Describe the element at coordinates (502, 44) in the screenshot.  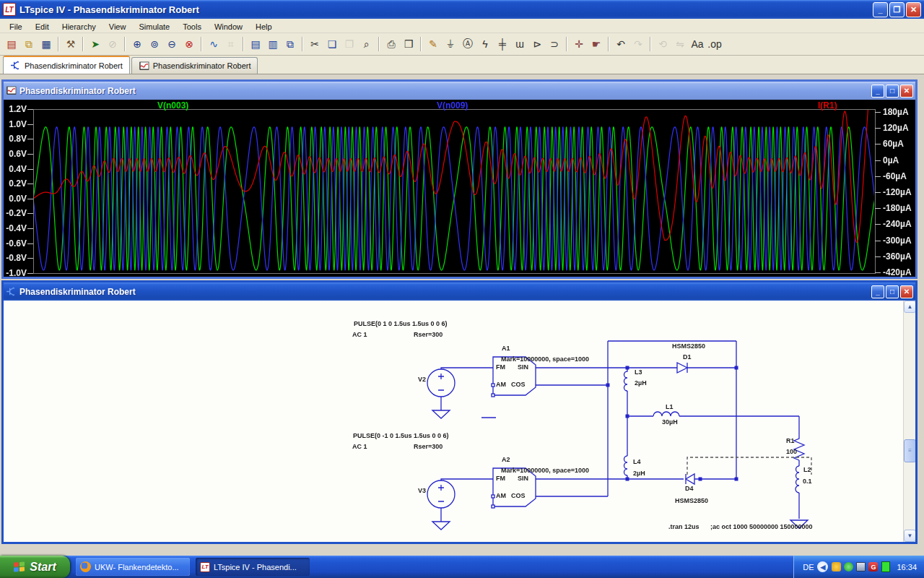
I see `capacitor-icon: ╪` at that location.